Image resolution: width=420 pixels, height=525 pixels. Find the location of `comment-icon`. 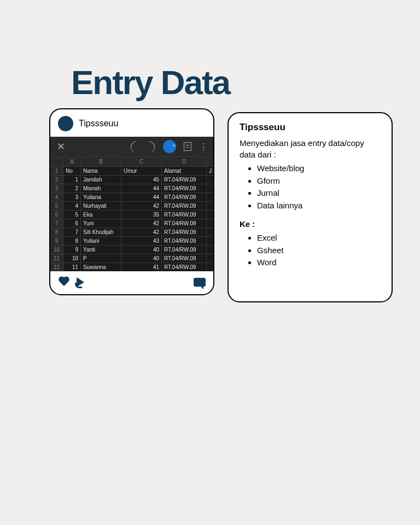

comment-icon is located at coordinates (200, 282).